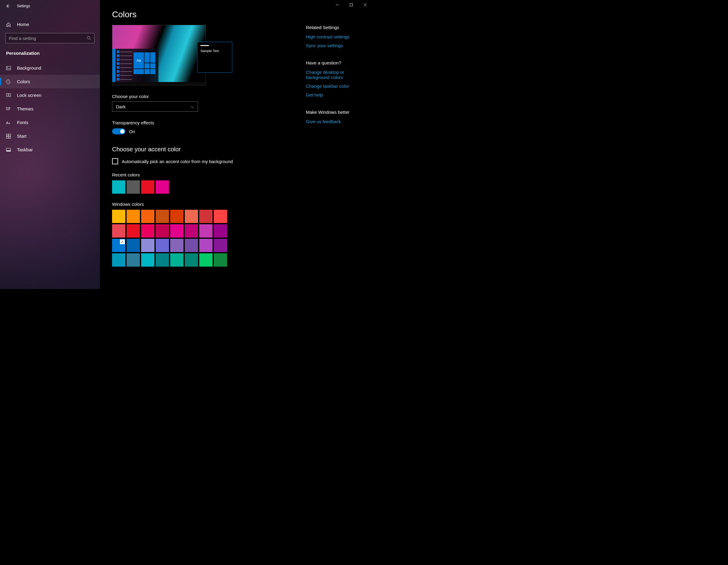 Image resolution: width=728 pixels, height=565 pixels. I want to click on preview-sample-window: Sample Text, so click(215, 57).